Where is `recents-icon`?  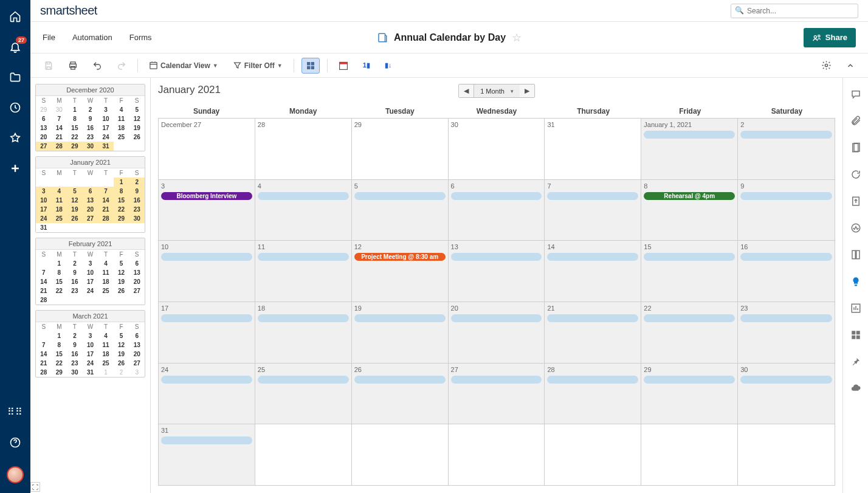
recents-icon is located at coordinates (15, 108).